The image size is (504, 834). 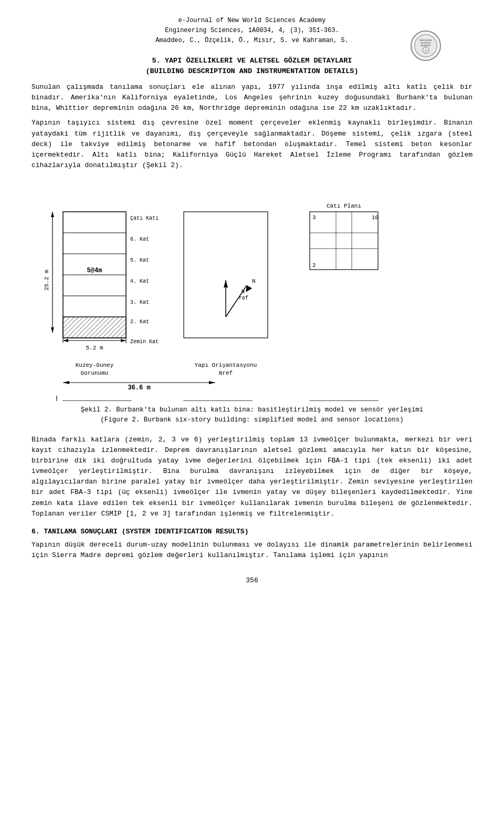 I want to click on svg-text: 5@4m, so click(x=94, y=271).